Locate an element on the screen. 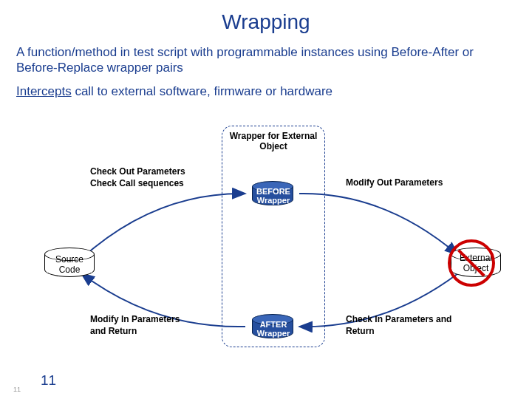  after-wrapper-label: AFTER Wrapper is located at coordinates (273, 329).